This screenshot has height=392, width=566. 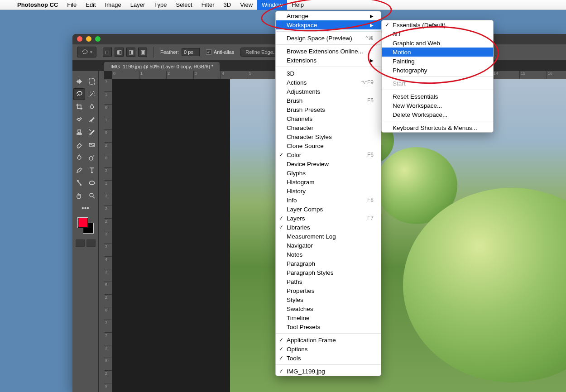 I want to click on menu-item: Actions⌥F9, so click(x=328, y=82).